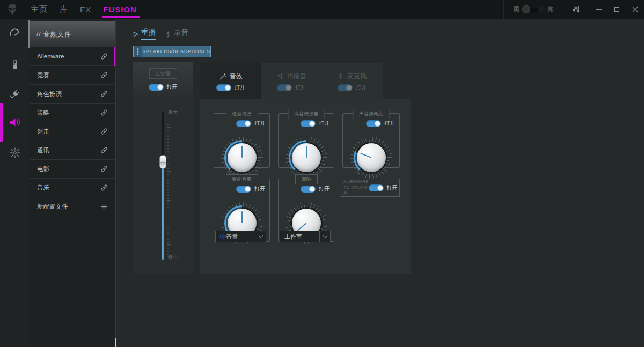 The width and height of the screenshot is (644, 347). What do you see at coordinates (72, 75) in the screenshot?
I see `profile-row: 竞赛` at bounding box center [72, 75].